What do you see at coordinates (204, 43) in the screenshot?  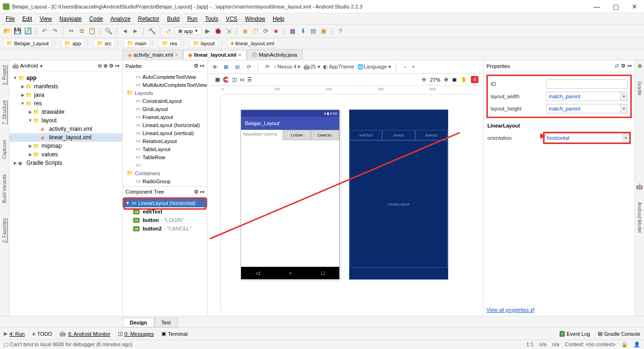 I see `breadcrumb-item: layout` at bounding box center [204, 43].